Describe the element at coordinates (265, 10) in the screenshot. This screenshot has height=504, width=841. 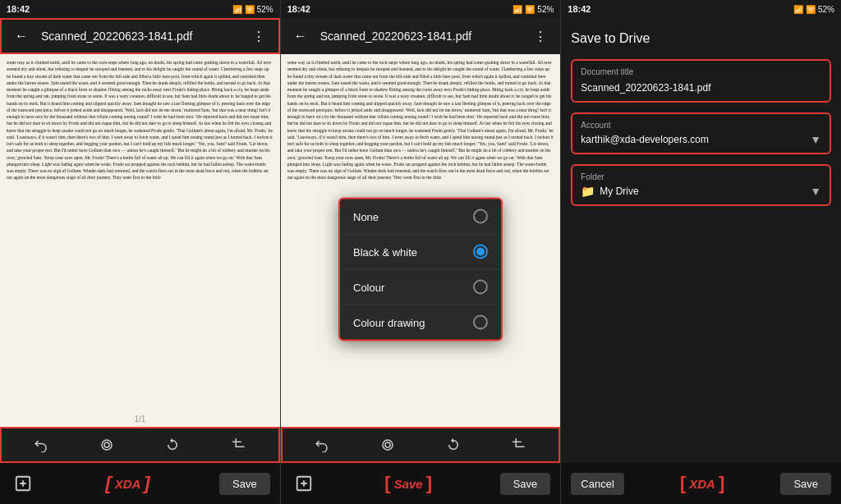
I see `battery-1: 52%` at that location.